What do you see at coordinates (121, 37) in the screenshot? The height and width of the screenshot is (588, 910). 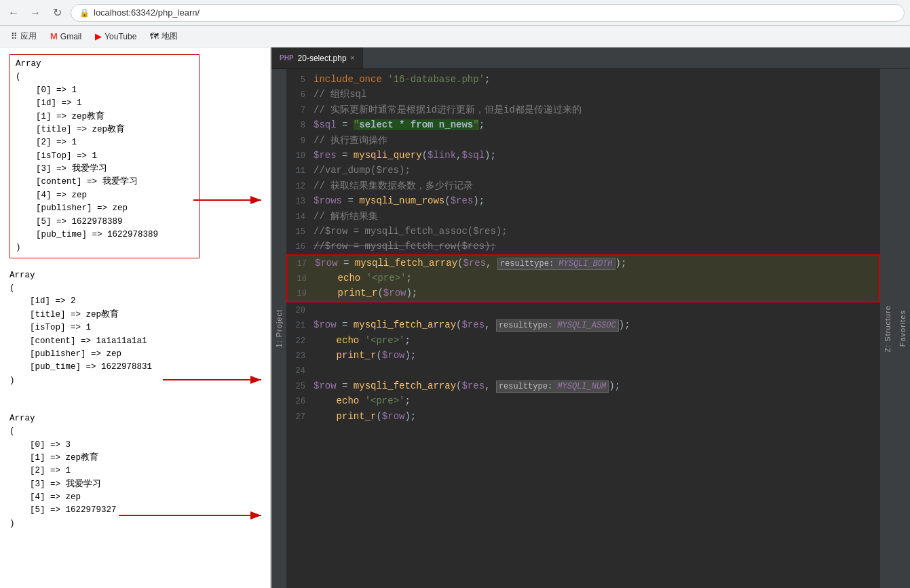 I see `youtube-label: YouTube` at bounding box center [121, 37].